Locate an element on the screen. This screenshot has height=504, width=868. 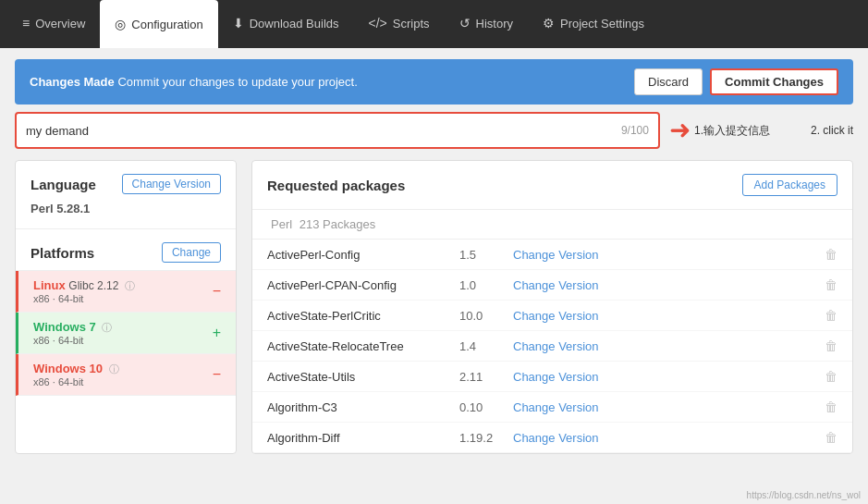
commit-changes-button: Commit Changes is located at coordinates (775, 81).